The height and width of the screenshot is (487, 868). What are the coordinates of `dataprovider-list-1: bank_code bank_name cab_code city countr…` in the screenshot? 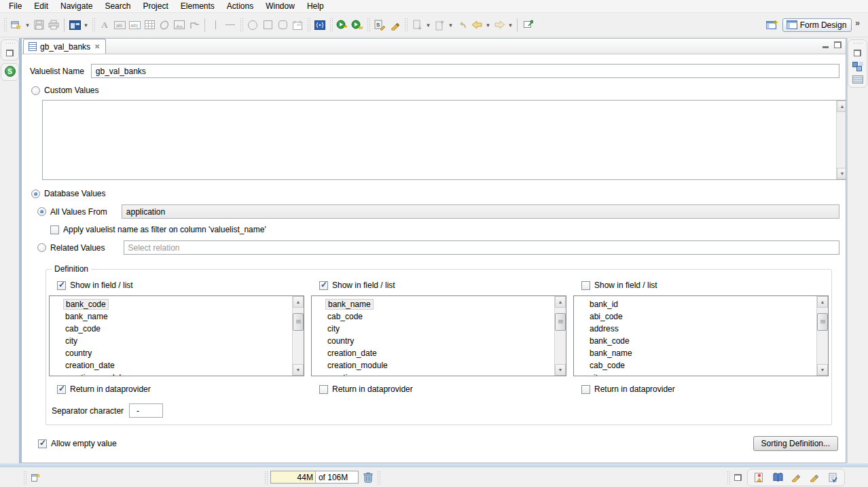 It's located at (177, 336).